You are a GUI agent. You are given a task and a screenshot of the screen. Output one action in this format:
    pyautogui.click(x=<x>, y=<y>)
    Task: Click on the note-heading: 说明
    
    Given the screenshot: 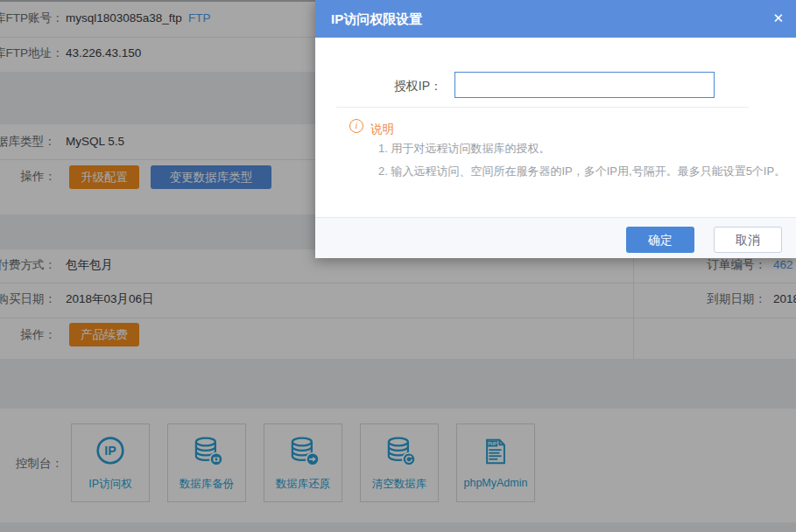 What is the action you would take?
    pyautogui.click(x=382, y=130)
    